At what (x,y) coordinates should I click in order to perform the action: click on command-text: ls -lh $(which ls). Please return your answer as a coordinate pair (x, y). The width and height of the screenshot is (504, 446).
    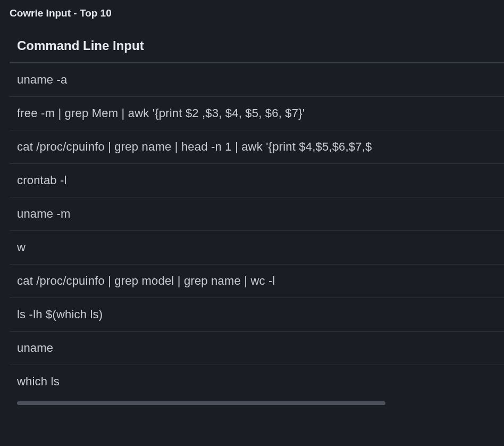
    Looking at the image, I should click on (60, 314).